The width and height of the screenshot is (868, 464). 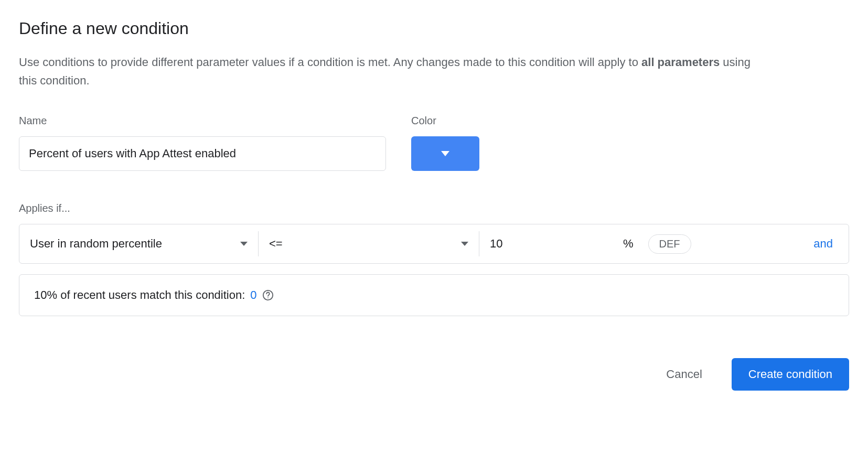 I want to click on description-prefix: Use conditions to provide different para…, so click(x=330, y=62).